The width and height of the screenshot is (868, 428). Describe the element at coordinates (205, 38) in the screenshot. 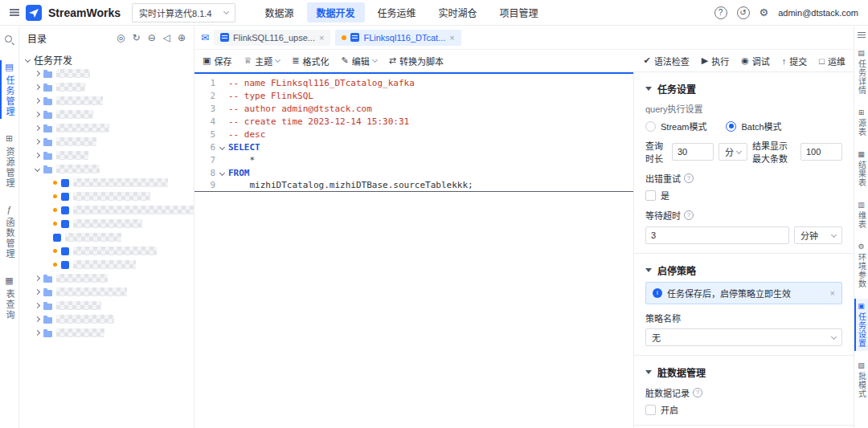

I see `home-icon: ✉` at that location.